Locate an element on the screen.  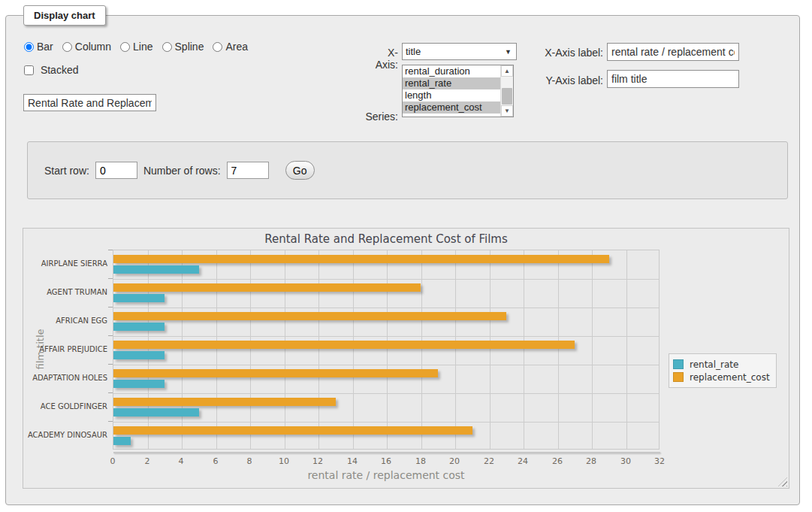
chart-type-radio-column: Column is located at coordinates (87, 47).